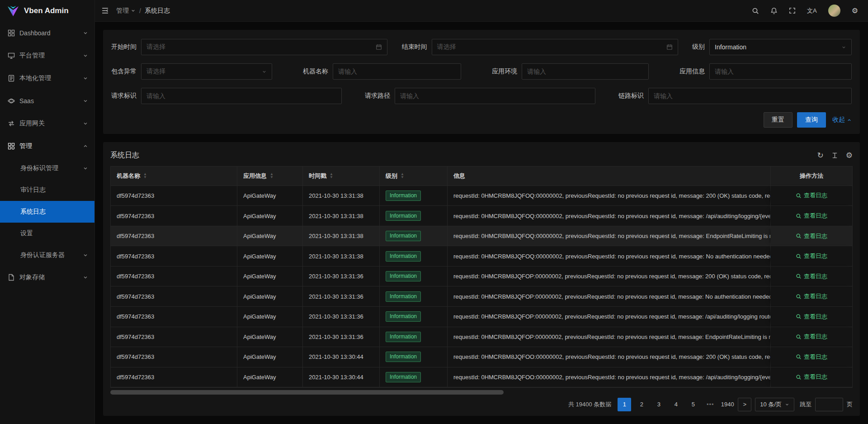 This screenshot has height=424, width=868. Describe the element at coordinates (207, 71) in the screenshot. I see `exception-select: 请选择` at that location.